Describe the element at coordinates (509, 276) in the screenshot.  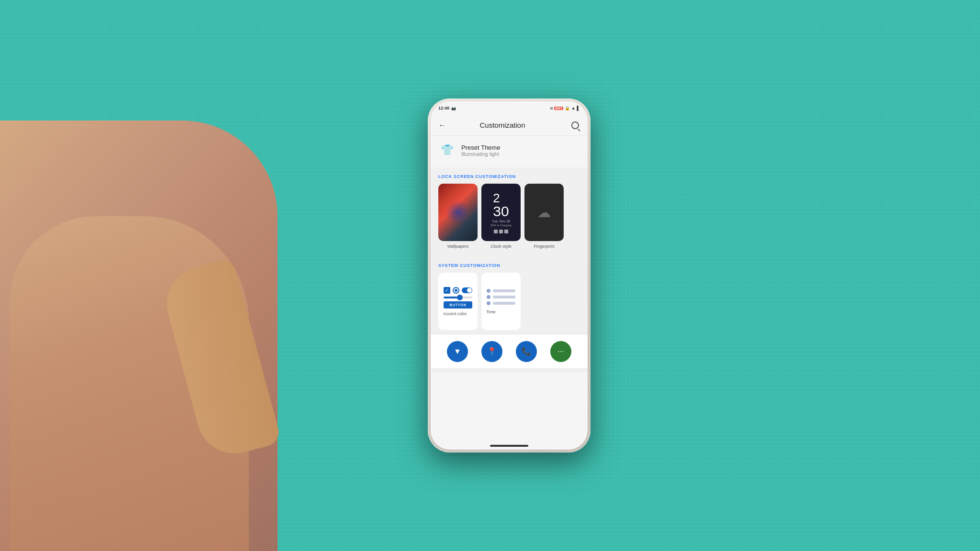
I see `phone-outer-shell: 12:48 📷 N WiFi 🔒 ▲ ▌ ← Customization` at that location.